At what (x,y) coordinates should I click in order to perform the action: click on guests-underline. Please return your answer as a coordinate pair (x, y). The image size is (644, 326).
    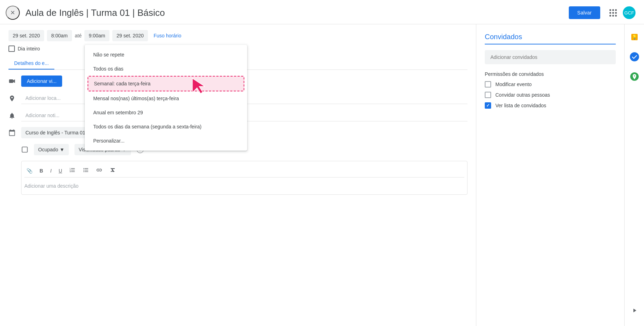
    Looking at the image, I should click on (550, 44).